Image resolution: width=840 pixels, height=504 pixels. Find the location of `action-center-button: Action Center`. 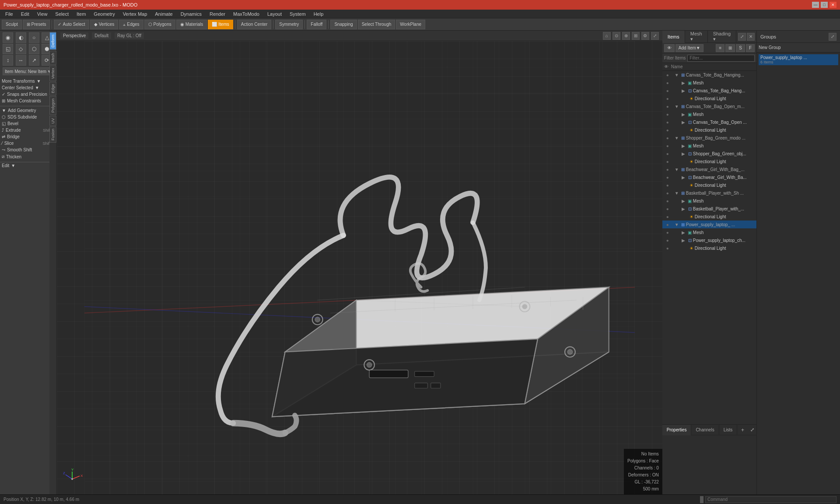

action-center-button: Action Center is located at coordinates (255, 24).